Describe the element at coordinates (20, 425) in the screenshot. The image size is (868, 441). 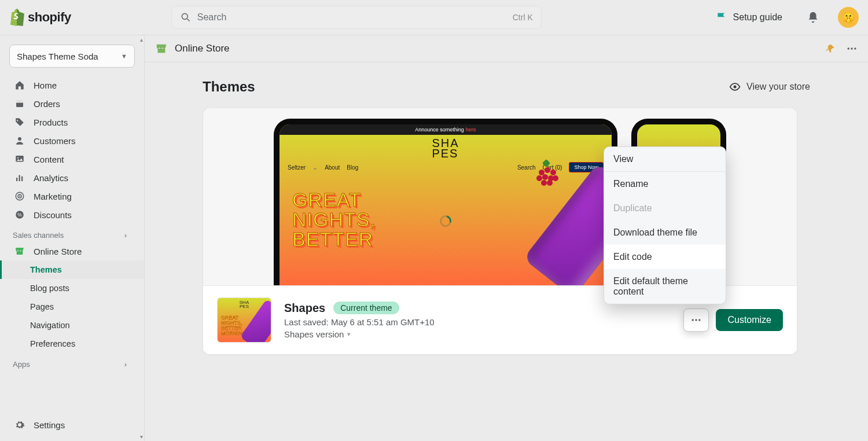
I see `gear-icon` at that location.